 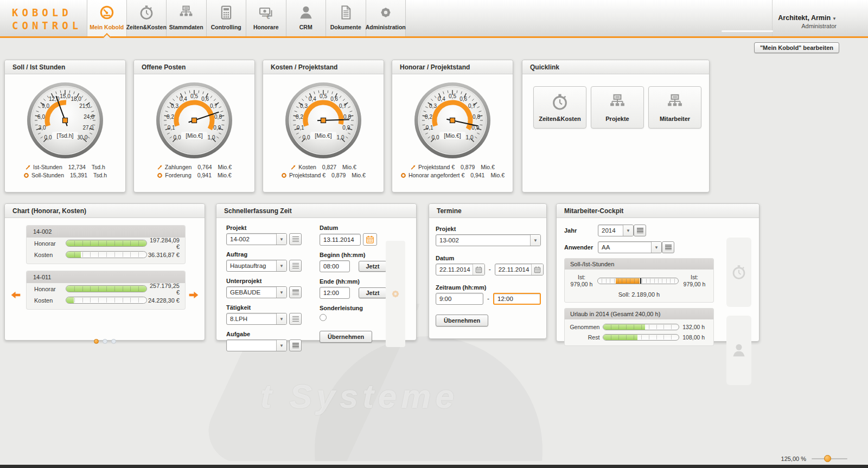 I want to click on svg-text: 0,5, so click(x=323, y=97).